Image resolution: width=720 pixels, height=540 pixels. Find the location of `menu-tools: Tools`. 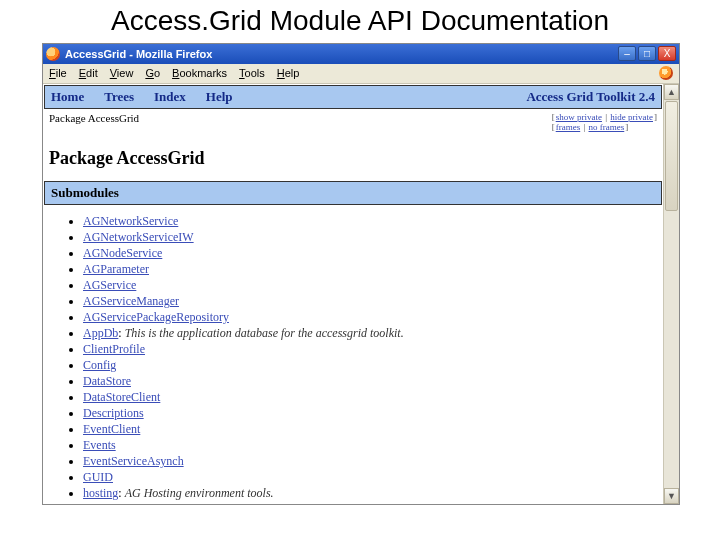

menu-tools: Tools is located at coordinates (252, 73).